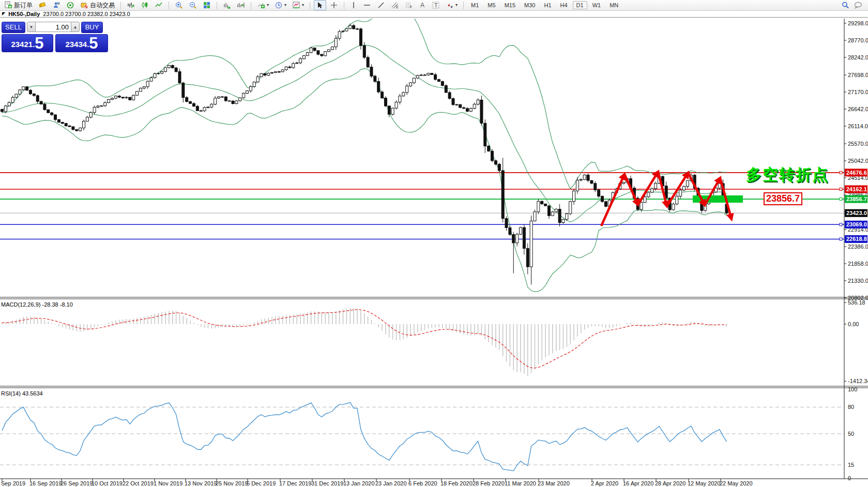 The image size is (868, 487). Describe the element at coordinates (491, 5) in the screenshot. I see `tab-timeframe-m5: M5` at that location.